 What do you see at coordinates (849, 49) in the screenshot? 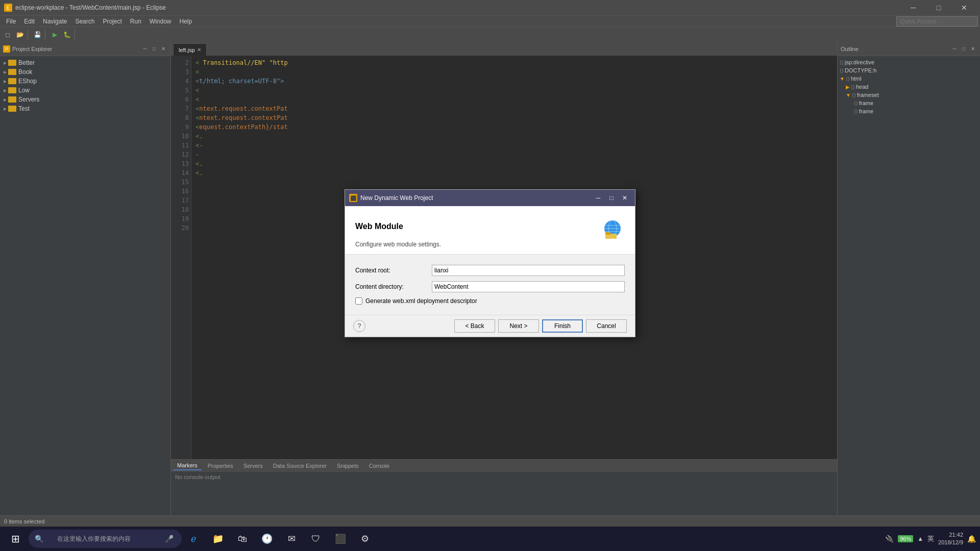
I see `outline-title: Outline` at bounding box center [849, 49].